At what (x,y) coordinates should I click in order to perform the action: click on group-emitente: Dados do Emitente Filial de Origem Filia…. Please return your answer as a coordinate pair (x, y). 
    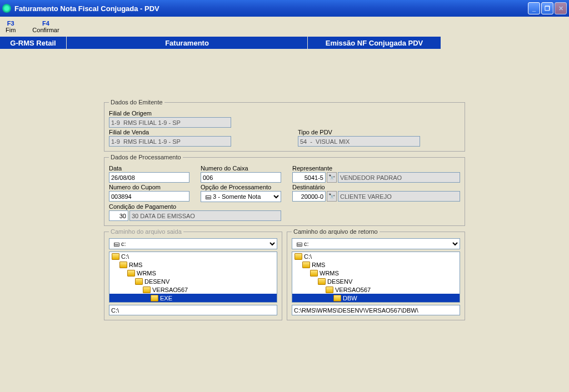
    Looking at the image, I should click on (284, 125).